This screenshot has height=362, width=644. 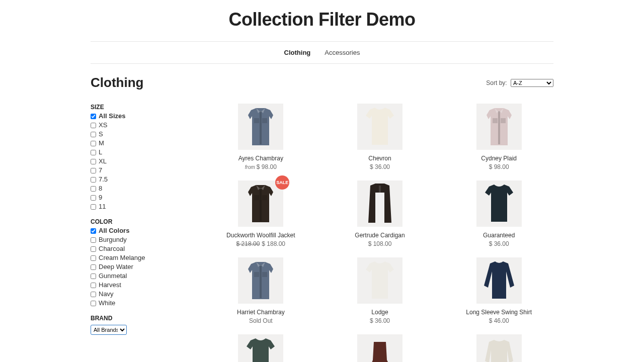 What do you see at coordinates (380, 291) in the screenshot?
I see `product-card: Lodge$ 36.00` at bounding box center [380, 291].